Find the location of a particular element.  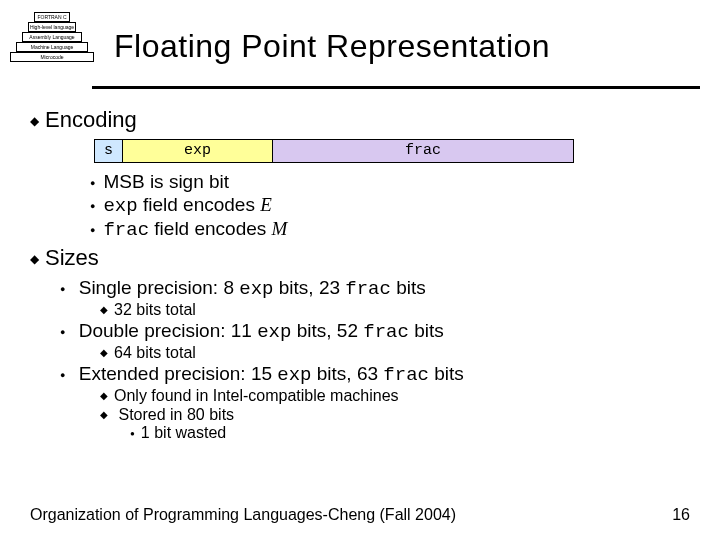

encoding-bullets: MSB is sign bit exp field encodes E frac… is located at coordinates (360, 206).